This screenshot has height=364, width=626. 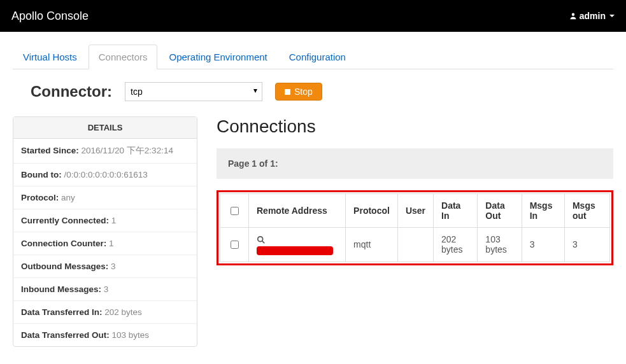 I want to click on cell-protocol: mqtt, so click(x=372, y=245).